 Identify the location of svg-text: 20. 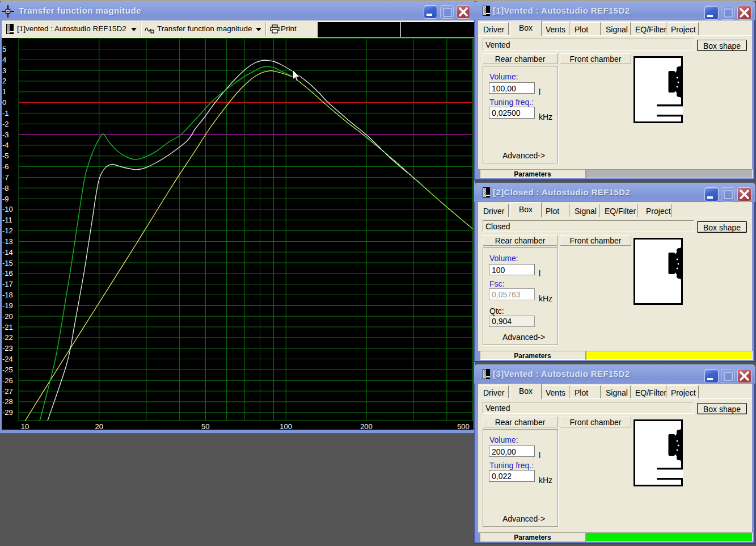
(99, 426).